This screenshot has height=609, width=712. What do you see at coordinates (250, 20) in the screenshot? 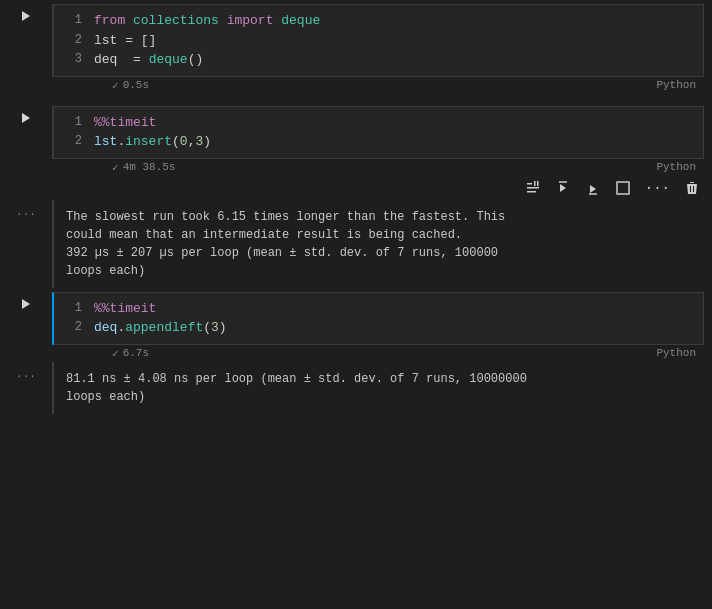
I see `code-token: import` at bounding box center [250, 20].